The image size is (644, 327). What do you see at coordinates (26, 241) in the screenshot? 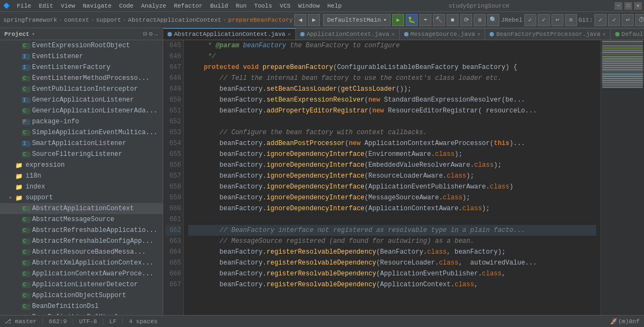
I see `class-icon: C` at bounding box center [26, 241].